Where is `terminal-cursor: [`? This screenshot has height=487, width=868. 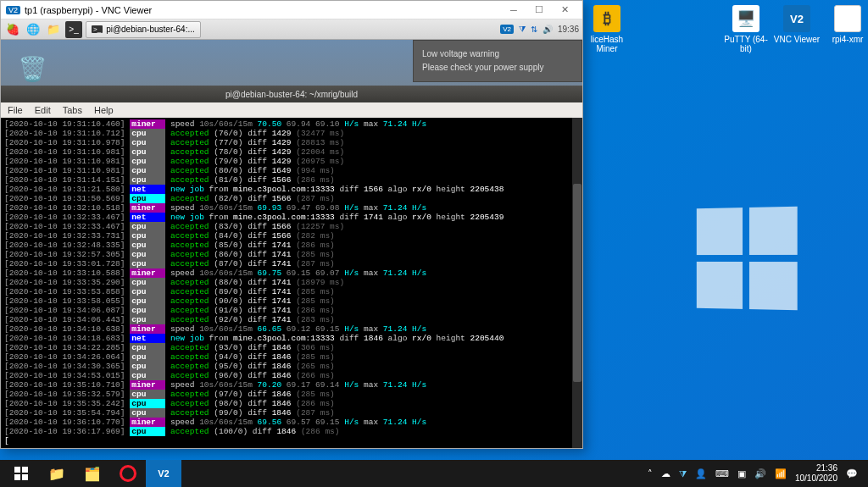
terminal-cursor: [ is located at coordinates (292, 440).